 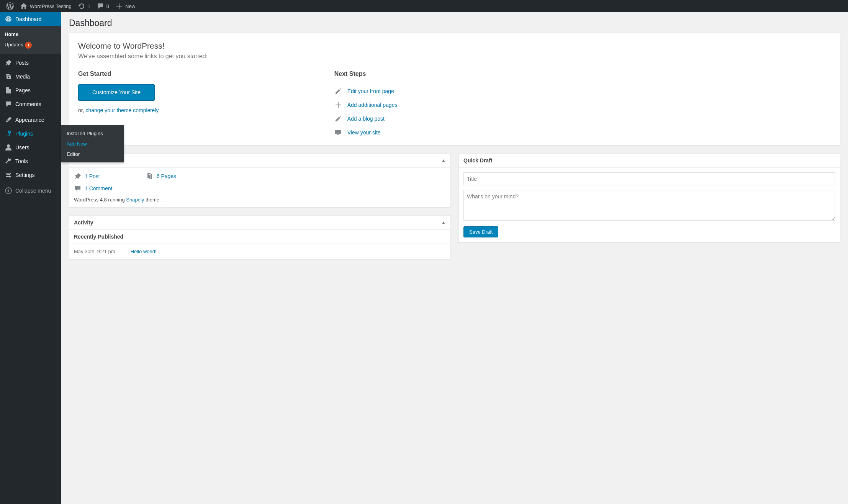 I want to click on sliders-icon, so click(x=8, y=175).